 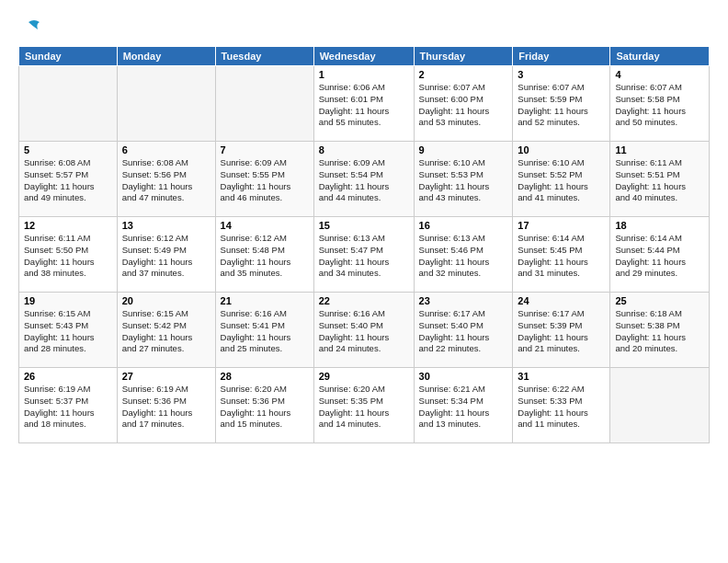 I want to click on cell-info-text: Sunrise: 6:18 AM Sunset: 5:38 PM Dayligh…, so click(x=660, y=331).